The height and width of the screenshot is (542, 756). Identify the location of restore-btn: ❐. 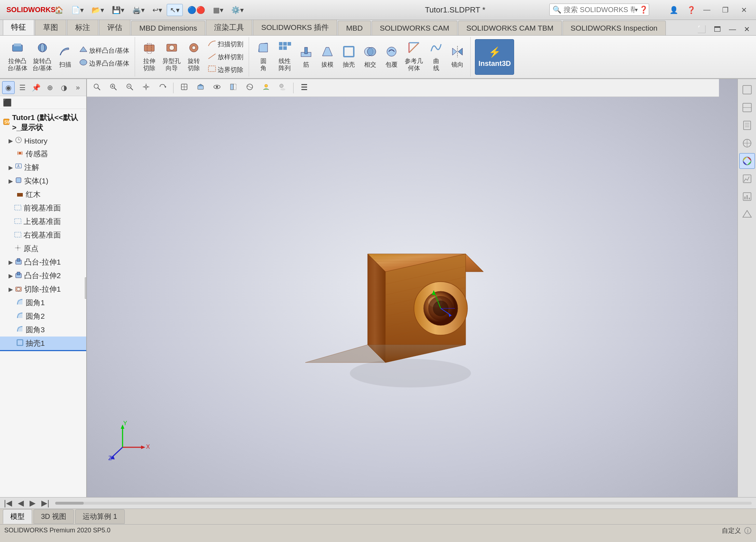
(725, 10).